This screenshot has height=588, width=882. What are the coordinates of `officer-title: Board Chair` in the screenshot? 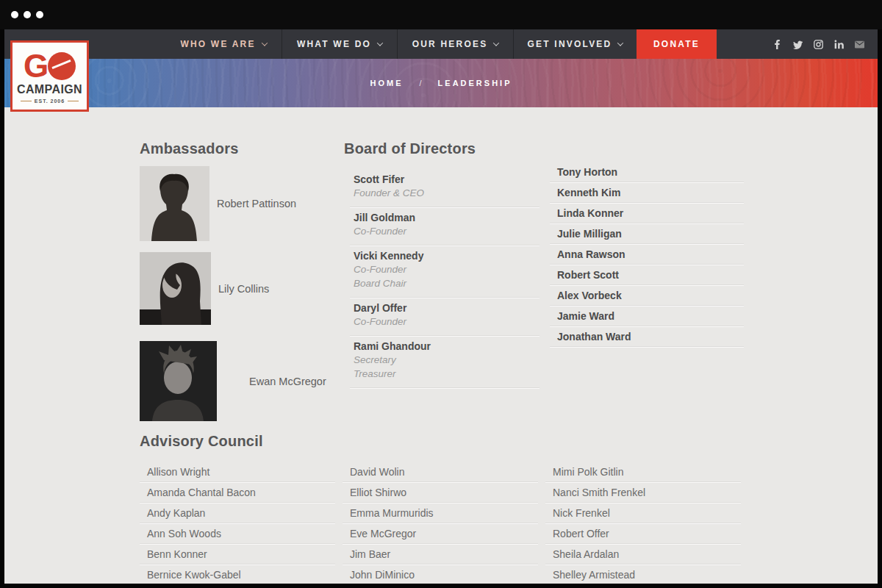 It's located at (447, 284).